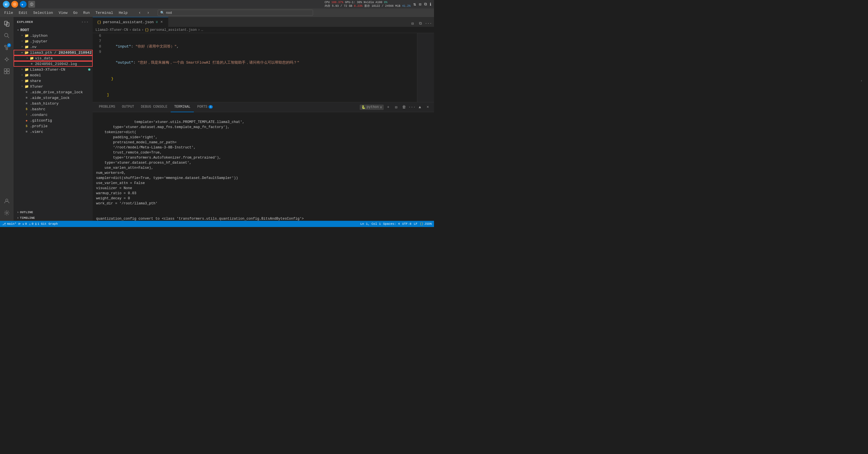 The image size is (868, 454). Describe the element at coordinates (420, 107) in the screenshot. I see `panel-maximize-btn: ▲` at that location.